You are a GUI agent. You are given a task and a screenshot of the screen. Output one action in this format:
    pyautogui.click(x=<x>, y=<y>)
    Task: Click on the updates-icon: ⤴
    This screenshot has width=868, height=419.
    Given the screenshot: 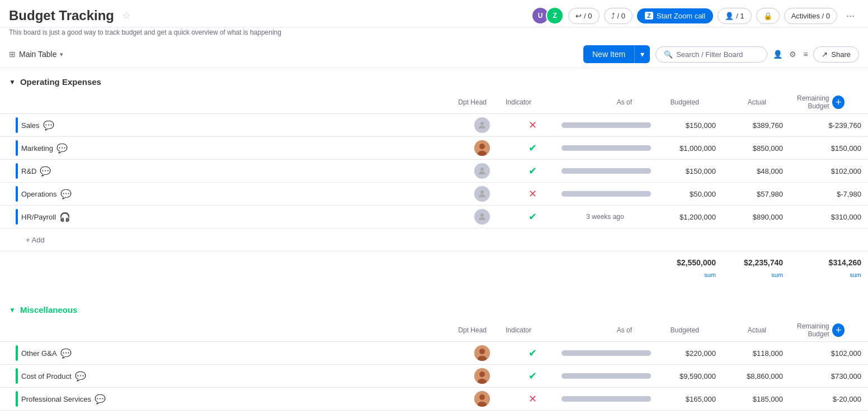 What is the action you would take?
    pyautogui.click(x=613, y=16)
    